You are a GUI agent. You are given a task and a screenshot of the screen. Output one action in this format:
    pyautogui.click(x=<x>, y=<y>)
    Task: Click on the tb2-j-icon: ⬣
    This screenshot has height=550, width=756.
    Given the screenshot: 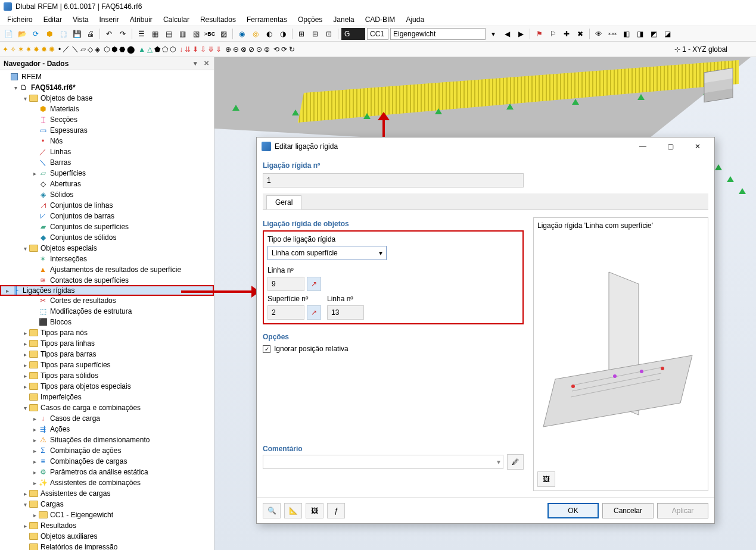 What is the action you would take?
    pyautogui.click(x=122, y=49)
    